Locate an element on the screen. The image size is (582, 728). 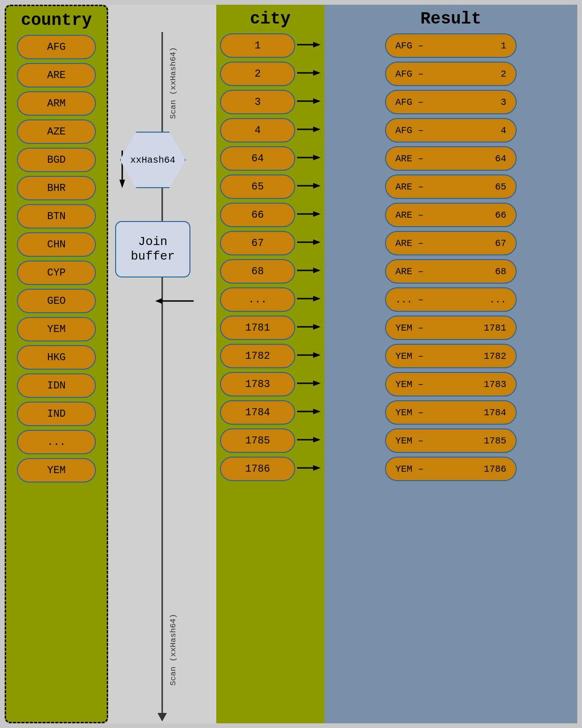
city-row-15: 1786 is located at coordinates (270, 469).